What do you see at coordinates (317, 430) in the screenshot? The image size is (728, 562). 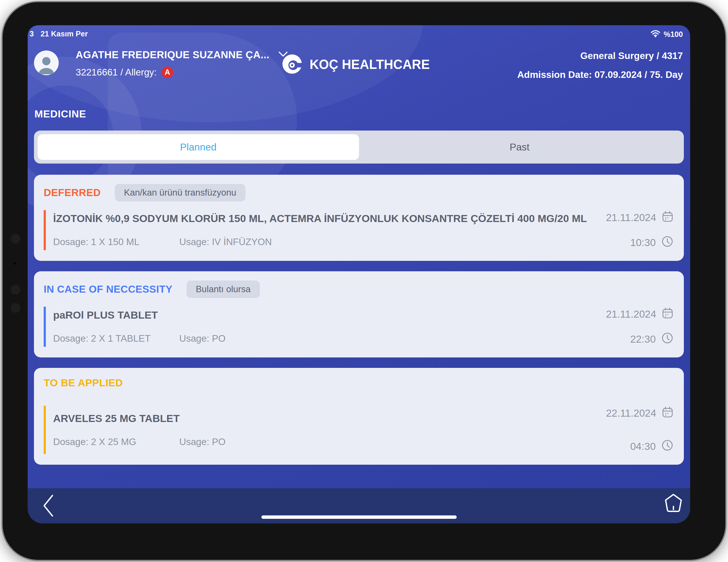 I see `medicine-info: ARVELES 25 MG TABLET Dosage: 2 X 25 MG U…` at bounding box center [317, 430].